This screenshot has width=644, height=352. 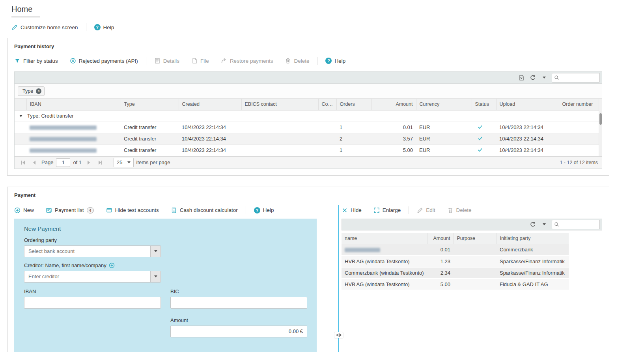 I want to click on column-header-upload: Upload, so click(x=528, y=104).